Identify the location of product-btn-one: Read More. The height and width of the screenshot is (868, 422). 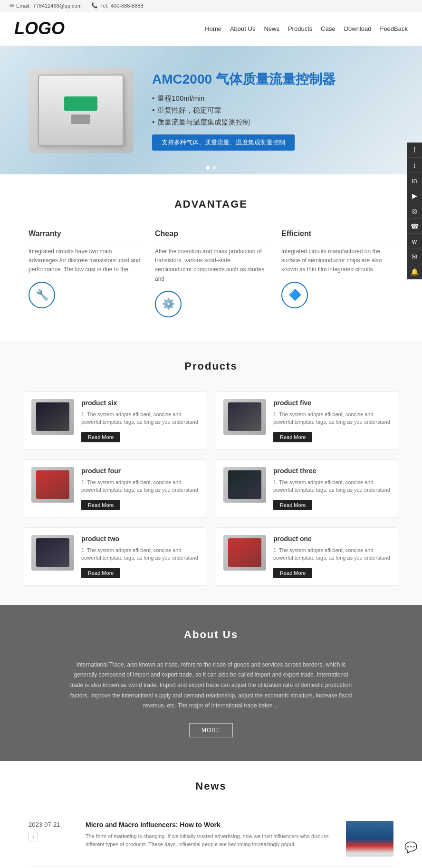
(293, 573).